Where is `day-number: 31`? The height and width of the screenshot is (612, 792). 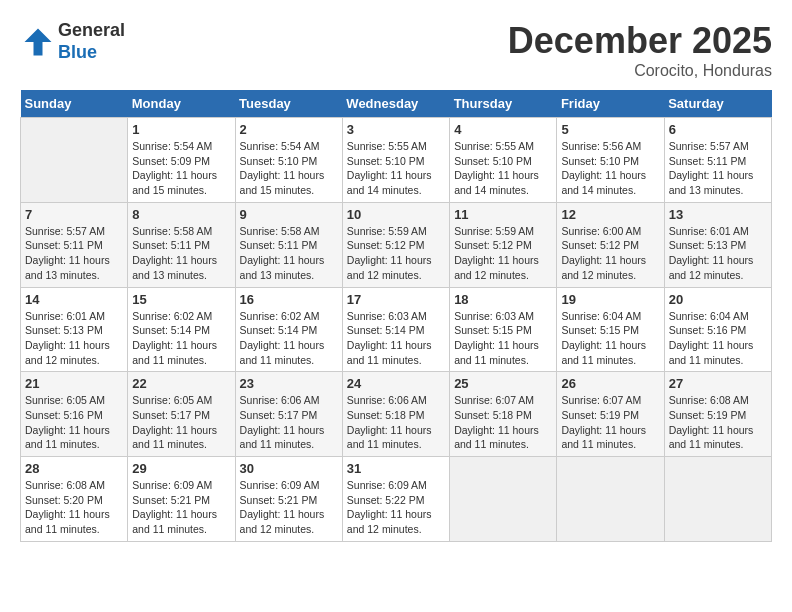 day-number: 31 is located at coordinates (396, 468).